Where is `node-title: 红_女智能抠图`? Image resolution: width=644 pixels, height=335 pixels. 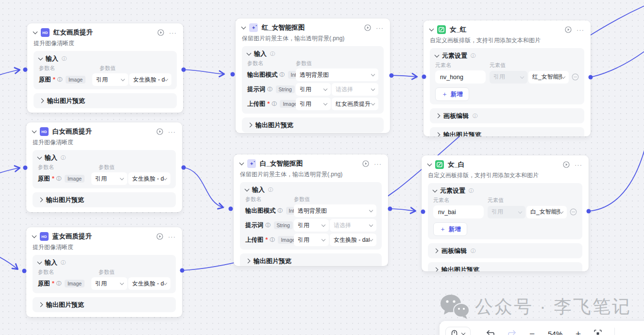 node-title: 红_女智能抠图 is located at coordinates (284, 28).